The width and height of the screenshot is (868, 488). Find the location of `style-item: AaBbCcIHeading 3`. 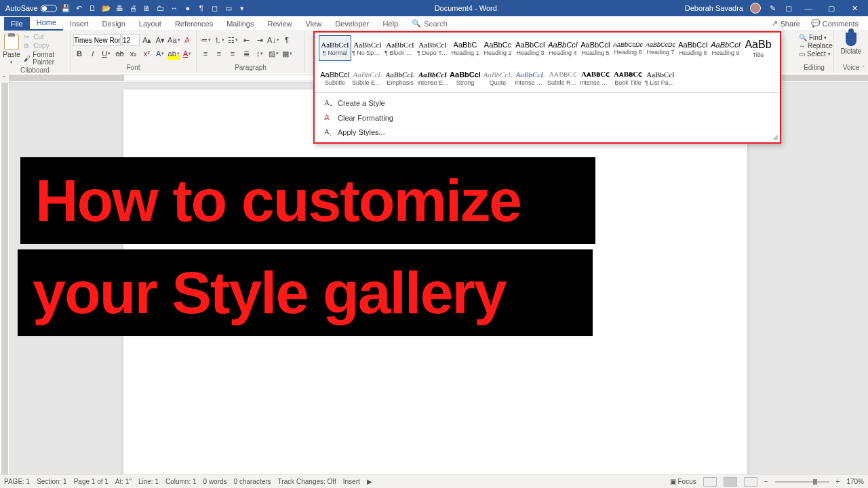

style-item: AaBbCcIHeading 3 is located at coordinates (530, 48).